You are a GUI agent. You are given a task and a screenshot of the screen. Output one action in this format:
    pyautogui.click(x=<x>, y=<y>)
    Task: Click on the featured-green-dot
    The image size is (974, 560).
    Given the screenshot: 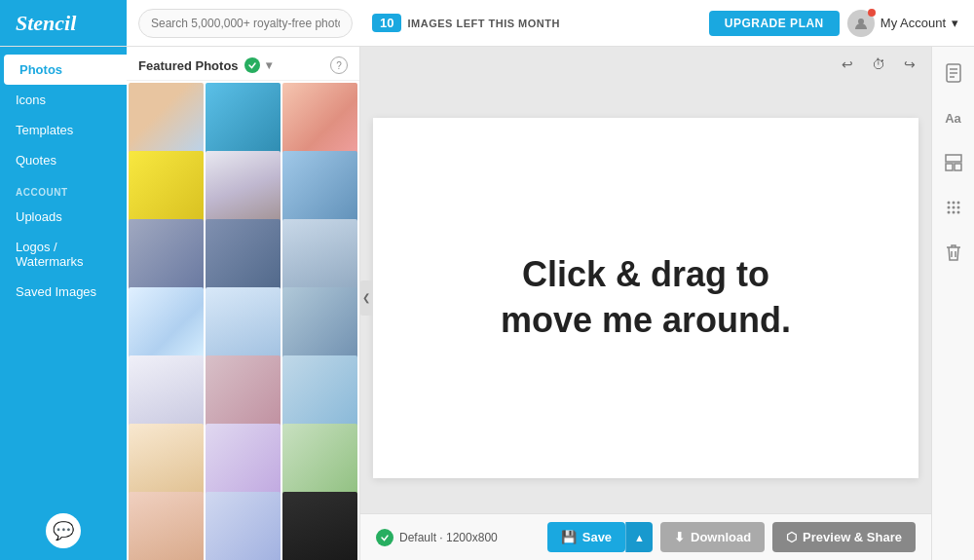 What is the action you would take?
    pyautogui.click(x=252, y=65)
    